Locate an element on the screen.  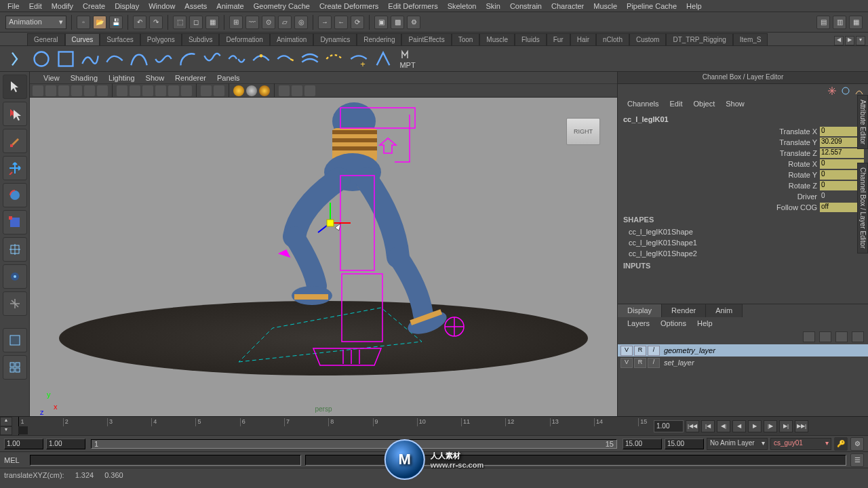
render-frame-icon: ▣ is located at coordinates (381, 22).